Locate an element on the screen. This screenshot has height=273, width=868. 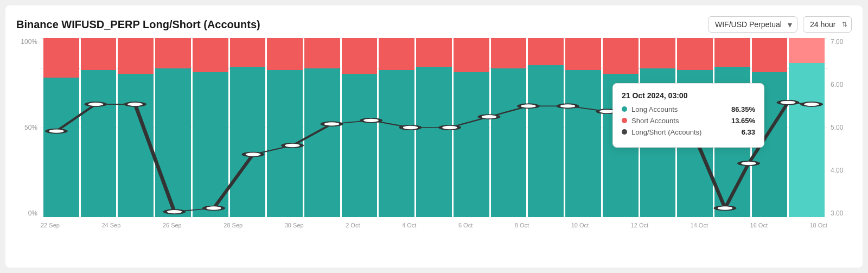
tooltip-ratio-value: 6.33 is located at coordinates (749, 132).